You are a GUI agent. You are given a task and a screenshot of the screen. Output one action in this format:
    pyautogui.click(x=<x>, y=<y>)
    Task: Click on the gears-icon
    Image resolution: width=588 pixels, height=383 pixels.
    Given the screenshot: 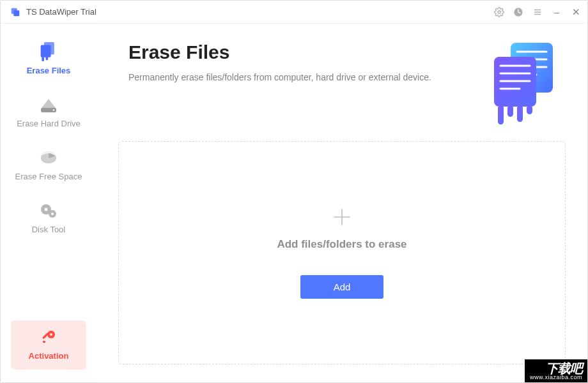 What is the action you would take?
    pyautogui.click(x=49, y=211)
    